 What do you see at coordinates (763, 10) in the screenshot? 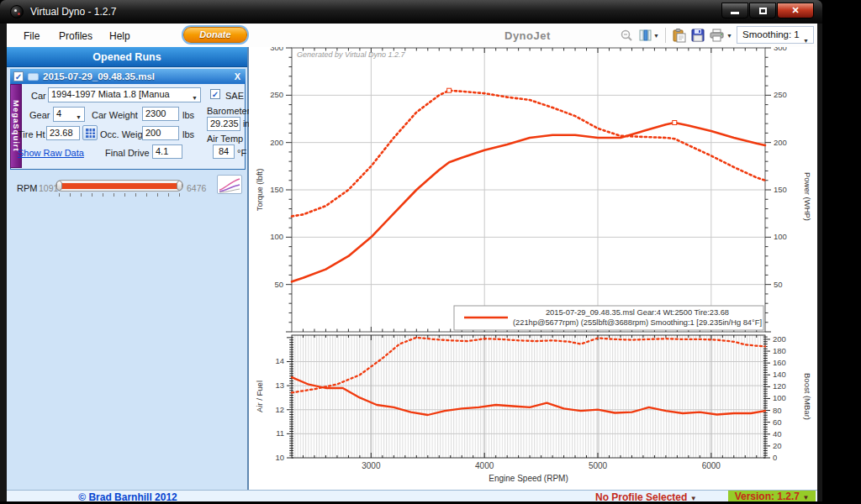
I see `maximize-button` at bounding box center [763, 10].